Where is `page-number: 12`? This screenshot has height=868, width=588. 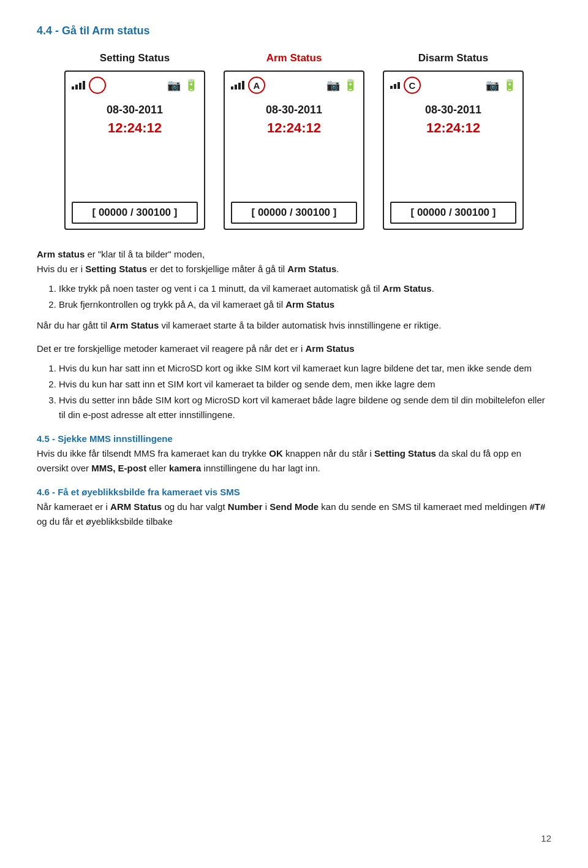 page-number: 12 is located at coordinates (546, 839).